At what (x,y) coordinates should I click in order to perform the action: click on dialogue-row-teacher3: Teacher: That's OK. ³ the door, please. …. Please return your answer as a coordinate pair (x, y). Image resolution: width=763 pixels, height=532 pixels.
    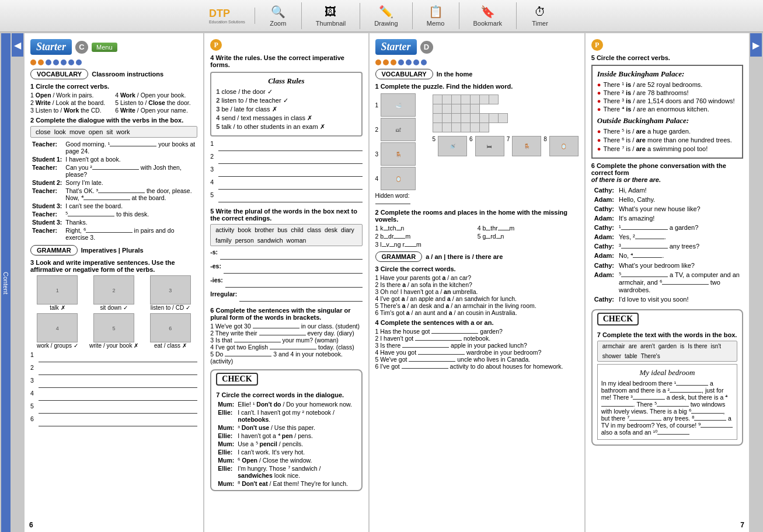
    Looking at the image, I should click on (114, 194).